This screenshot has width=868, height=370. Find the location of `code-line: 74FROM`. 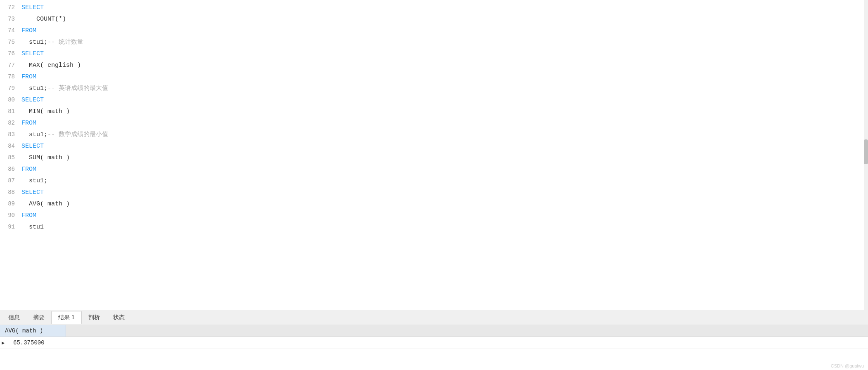

code-line: 74FROM is located at coordinates (434, 31).